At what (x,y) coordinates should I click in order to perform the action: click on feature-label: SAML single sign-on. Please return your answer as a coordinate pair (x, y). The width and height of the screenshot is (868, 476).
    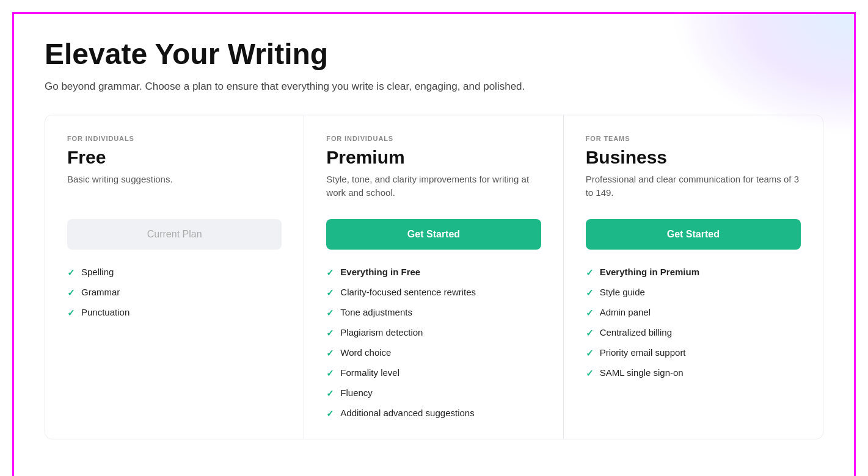
    Looking at the image, I should click on (641, 372).